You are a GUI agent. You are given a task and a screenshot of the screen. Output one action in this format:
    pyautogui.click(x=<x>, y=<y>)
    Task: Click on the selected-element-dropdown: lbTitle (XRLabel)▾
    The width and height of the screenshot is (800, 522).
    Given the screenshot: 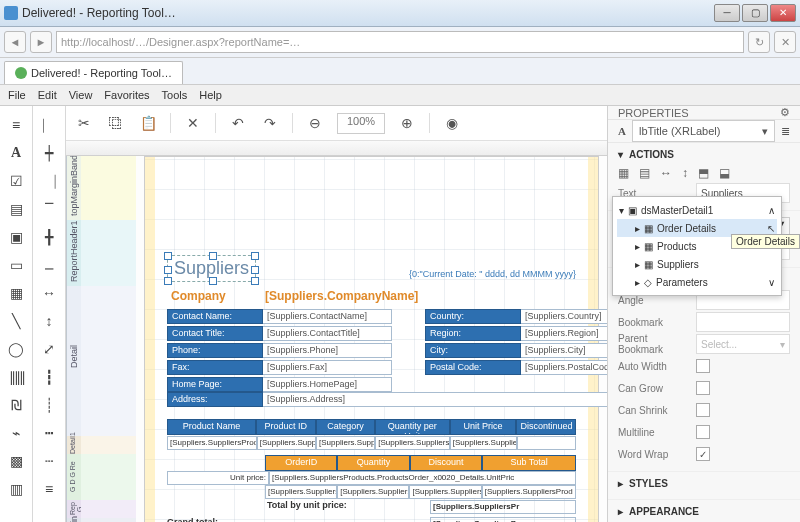 What is the action you would take?
    pyautogui.click(x=704, y=131)
    